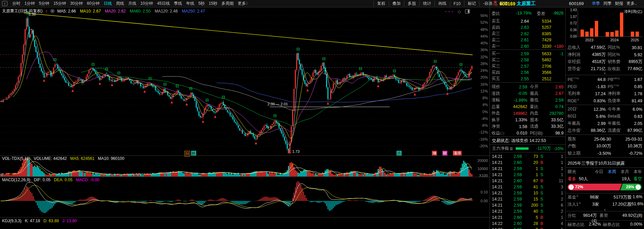 Image resolution: width=644 pixels, height=229 pixels. Describe the element at coordinates (472, 3) in the screenshot. I see `toolbar-action-标记: 标记` at that location.